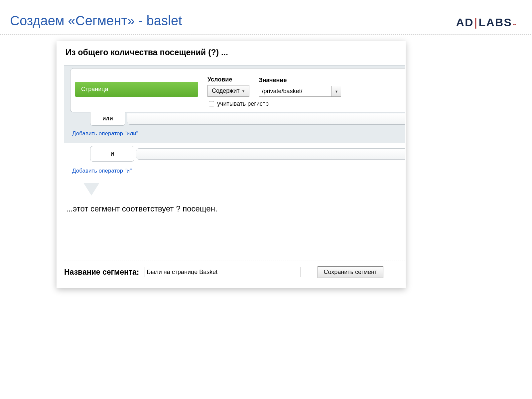 Image resolution: width=532 pixels, height=399 pixels. I want to click on or-tab-row: или, so click(248, 119).